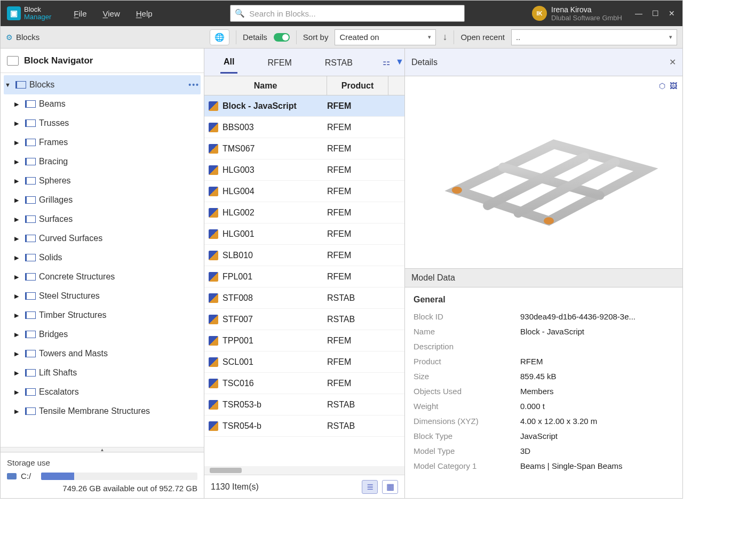 This screenshot has width=747, height=560. I want to click on columns-icon: ⚏, so click(386, 62).